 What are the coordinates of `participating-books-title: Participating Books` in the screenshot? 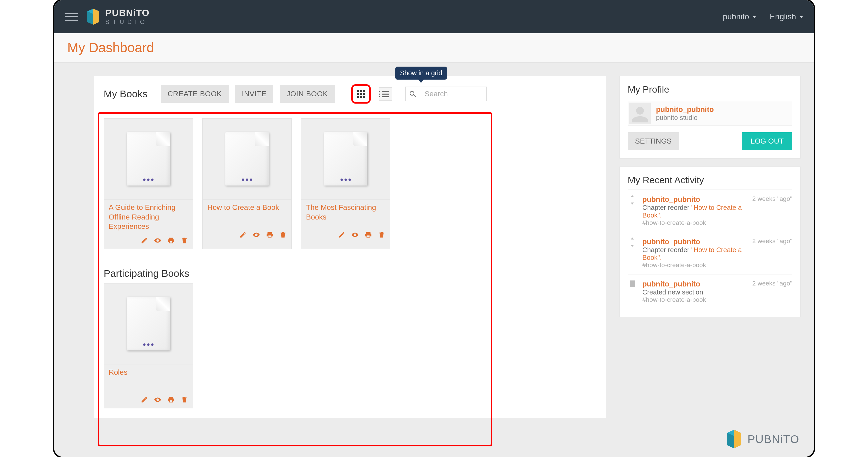 It's located at (350, 271).